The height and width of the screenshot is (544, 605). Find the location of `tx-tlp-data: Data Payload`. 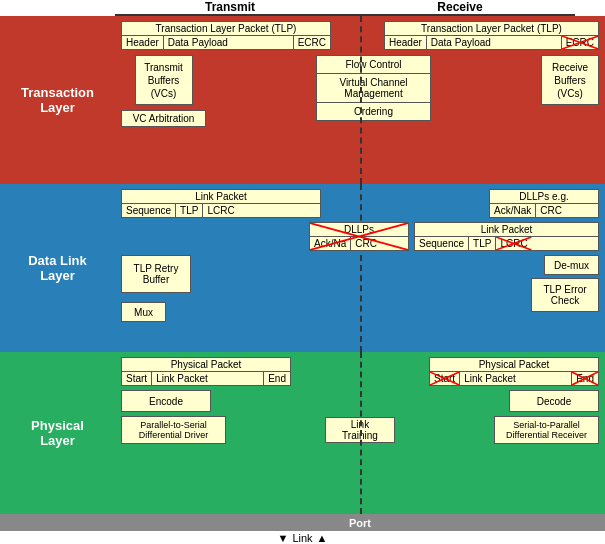

tx-tlp-data: Data Payload is located at coordinates (229, 42).